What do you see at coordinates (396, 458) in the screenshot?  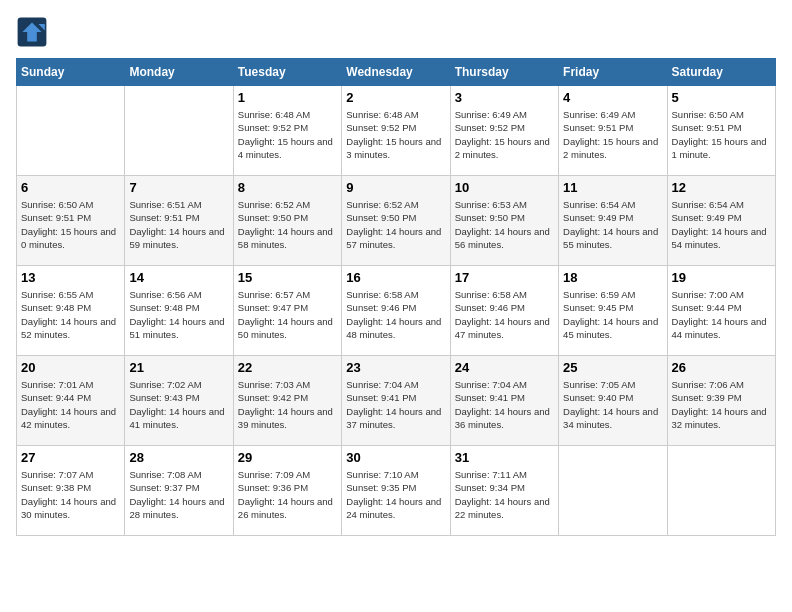 I see `day-number: 30` at bounding box center [396, 458].